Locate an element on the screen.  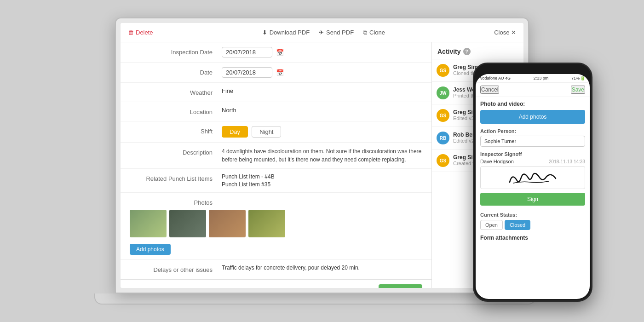
toolbar-left: 🗑 Delete is located at coordinates (141, 32).